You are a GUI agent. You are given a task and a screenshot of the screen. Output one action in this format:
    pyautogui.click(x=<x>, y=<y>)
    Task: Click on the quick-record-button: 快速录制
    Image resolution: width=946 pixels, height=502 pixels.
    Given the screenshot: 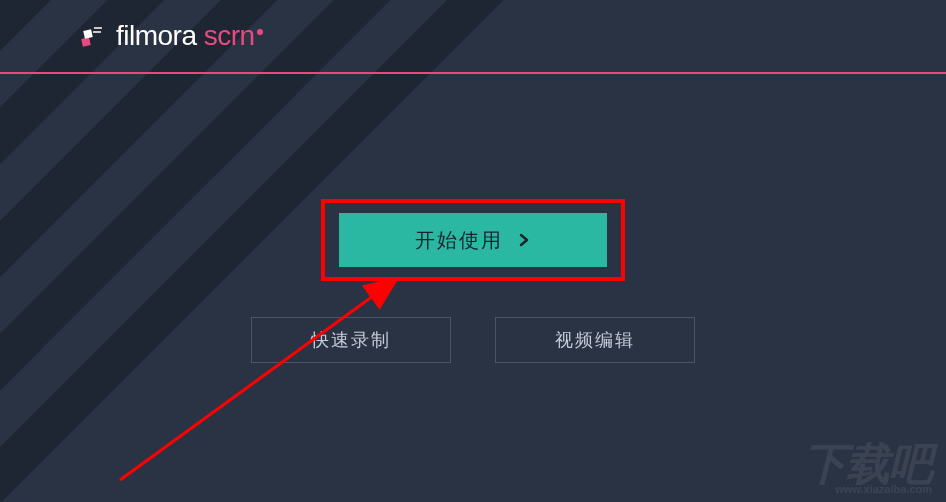 What is the action you would take?
    pyautogui.click(x=351, y=340)
    